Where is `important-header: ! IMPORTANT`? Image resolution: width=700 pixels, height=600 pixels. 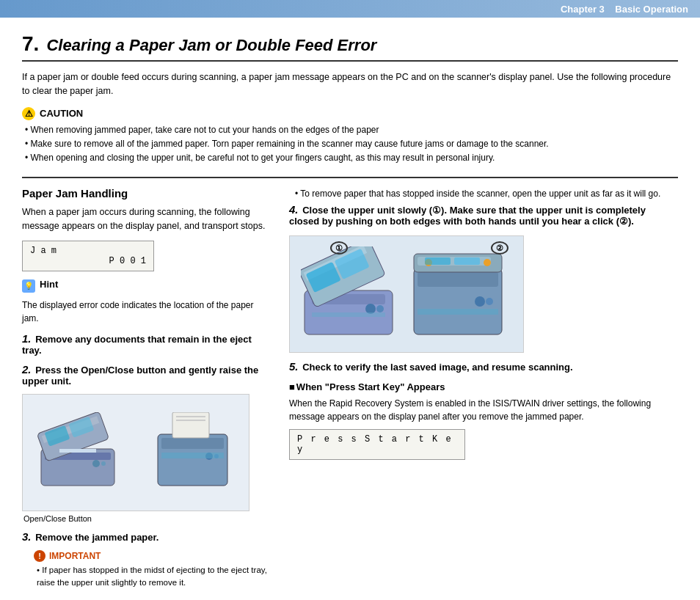
important-header: ! IMPORTANT is located at coordinates (153, 556).